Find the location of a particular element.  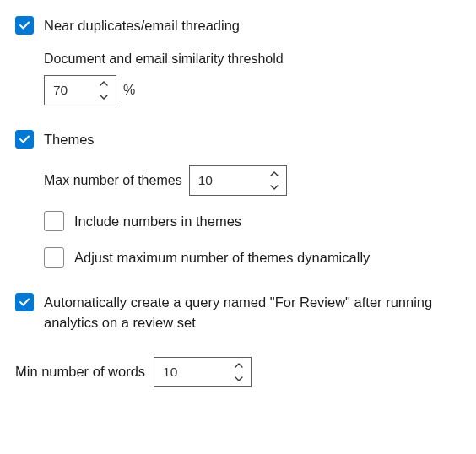

include-numbers-label: Include numbers in themes is located at coordinates (158, 221).